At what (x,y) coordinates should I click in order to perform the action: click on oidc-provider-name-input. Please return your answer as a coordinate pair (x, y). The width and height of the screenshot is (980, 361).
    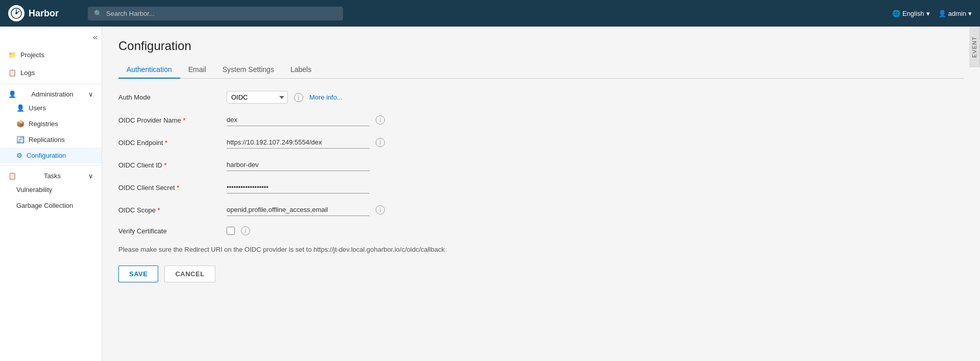
    Looking at the image, I should click on (298, 120).